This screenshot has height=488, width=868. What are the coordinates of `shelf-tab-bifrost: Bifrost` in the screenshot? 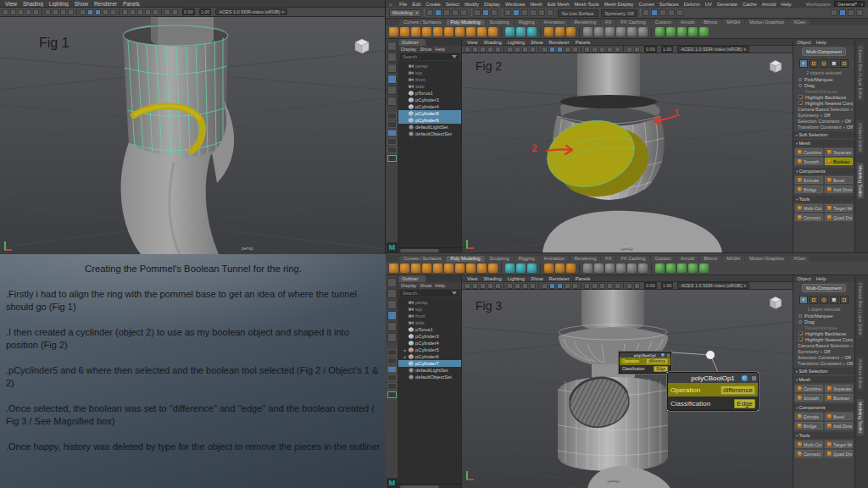 It's located at (710, 259).